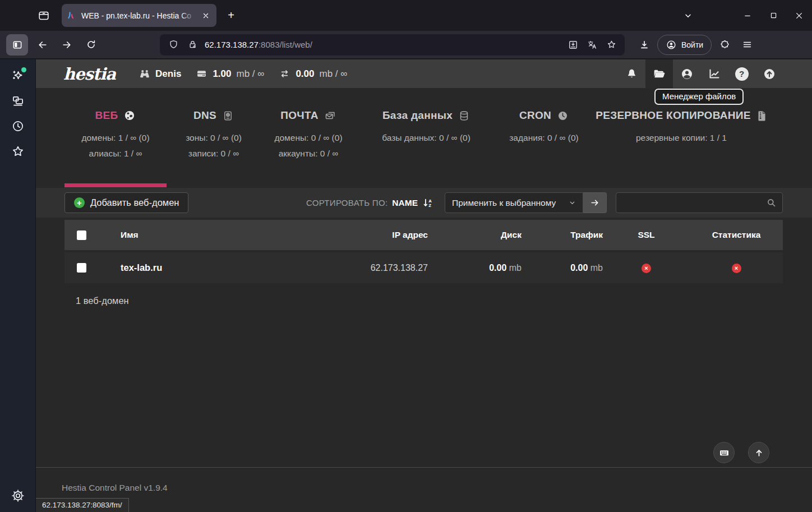  Describe the element at coordinates (206, 16) in the screenshot. I see `tab-close-icon` at that location.